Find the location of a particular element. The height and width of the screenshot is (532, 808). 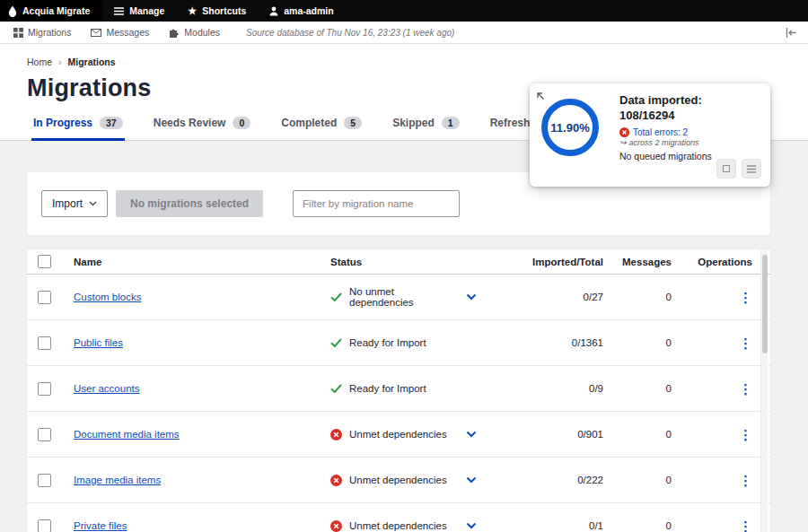

tab-skipped: Skipped 1 is located at coordinates (426, 126).